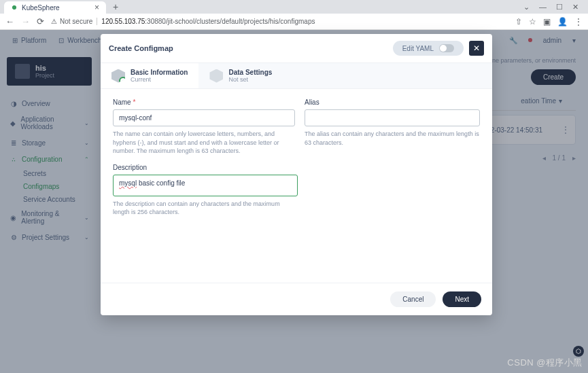 This screenshot has height=373, width=588. Describe the element at coordinates (294, 22) in the screenshot. I see `browser-toolbar: ← → ⟳ ⚠ Not secure 120.55.103.75:30880/j…` at that location.